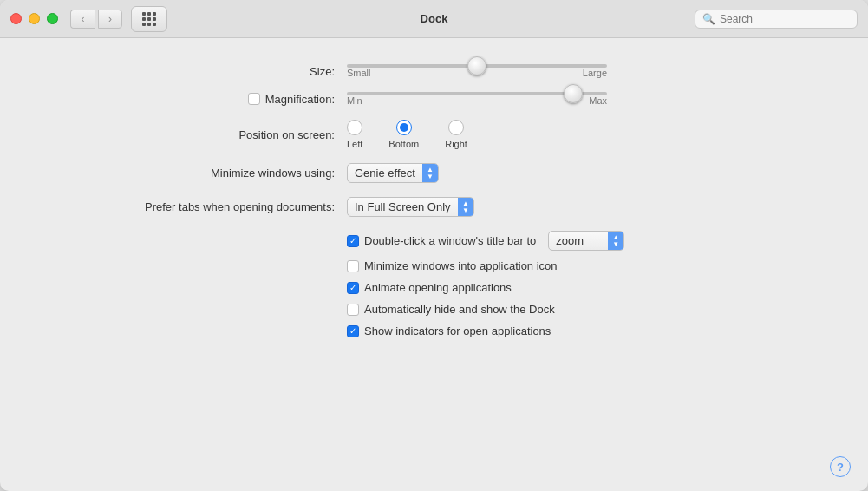 The height and width of the screenshot is (491, 868). Describe the element at coordinates (199, 206) in the screenshot. I see `prefer-tabs-label: Prefer tabs when opening documents:` at that location.